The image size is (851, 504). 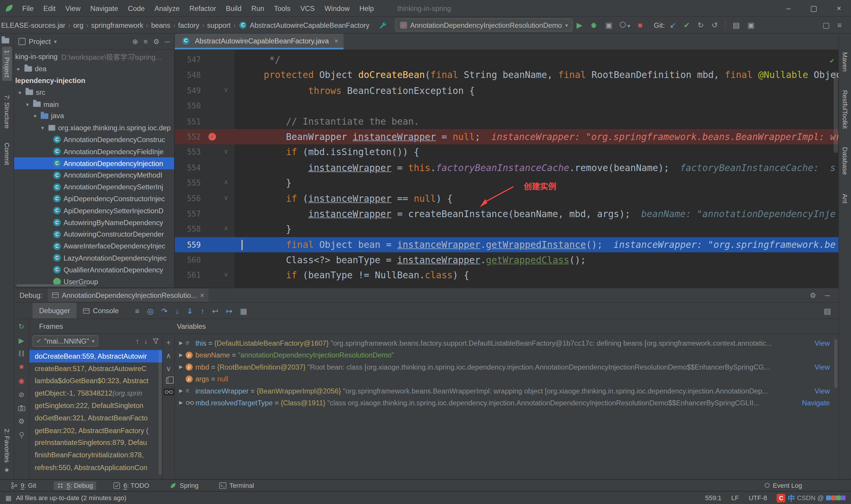 I want to click on menu-run: Run, so click(x=258, y=8).